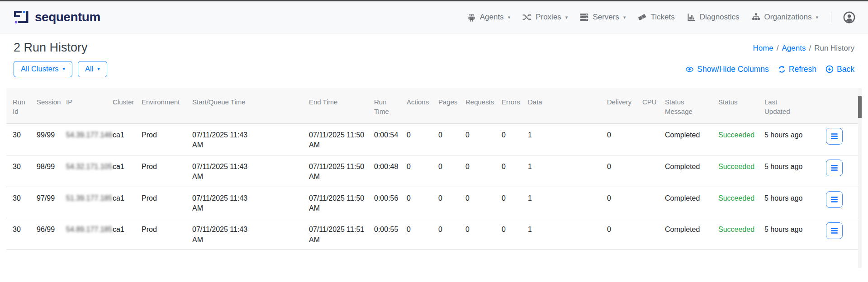  Describe the element at coordinates (618, 106) in the screenshot. I see `column-header-delivery: Delivery` at that location.